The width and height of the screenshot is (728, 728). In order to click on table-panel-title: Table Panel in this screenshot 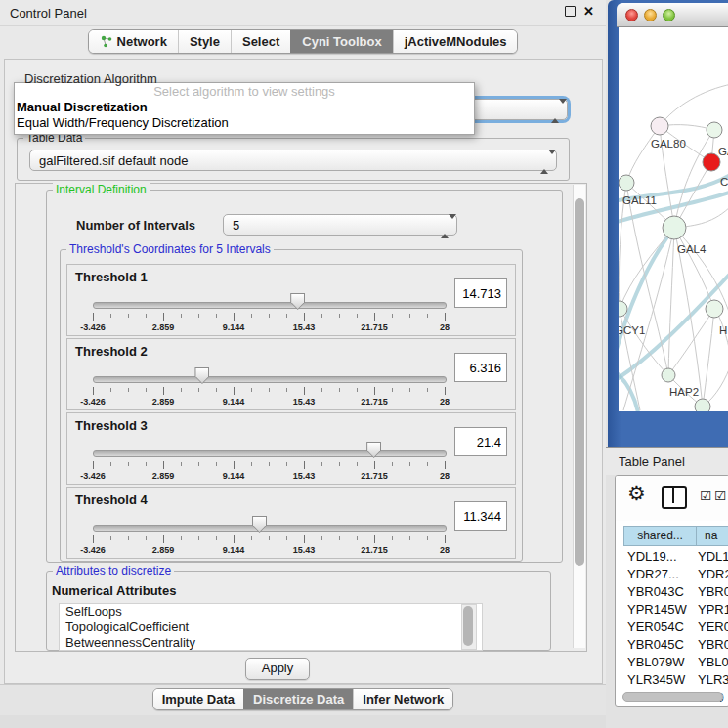, I will do `click(652, 461)`.